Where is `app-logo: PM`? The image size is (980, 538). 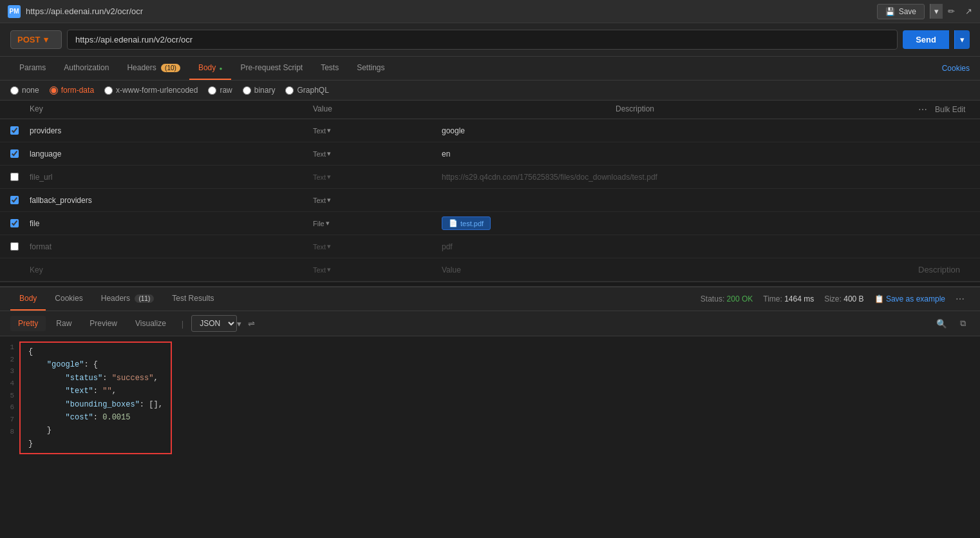
app-logo: PM is located at coordinates (14, 12).